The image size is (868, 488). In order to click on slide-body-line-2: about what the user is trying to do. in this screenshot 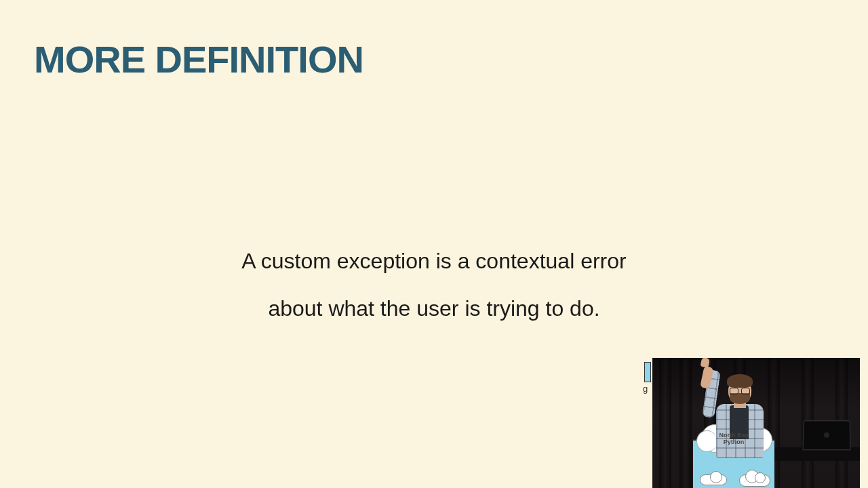, I will do `click(434, 308)`.